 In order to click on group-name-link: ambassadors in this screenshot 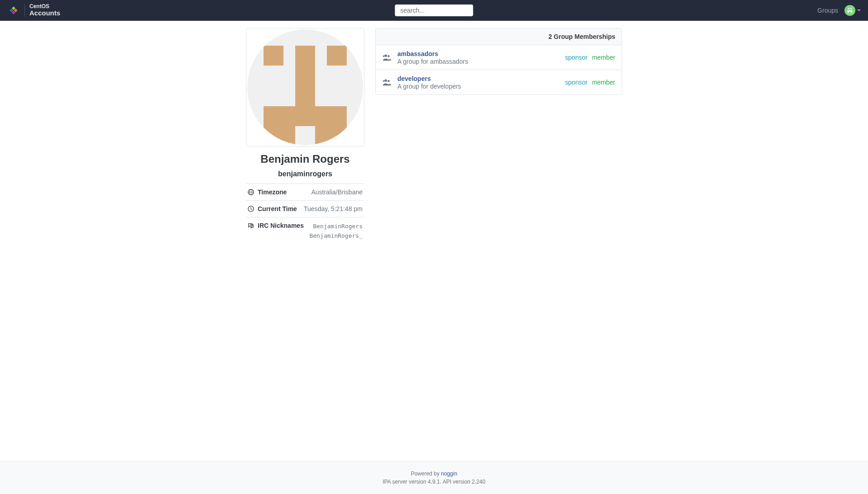, I will do `click(418, 54)`.